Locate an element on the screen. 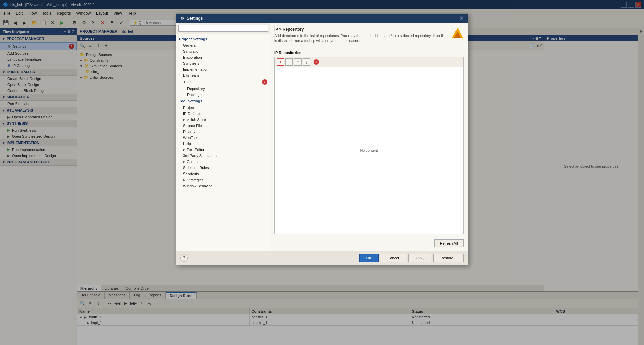 This screenshot has height=345, width=644. dialog-help-button: ? is located at coordinates (184, 258).